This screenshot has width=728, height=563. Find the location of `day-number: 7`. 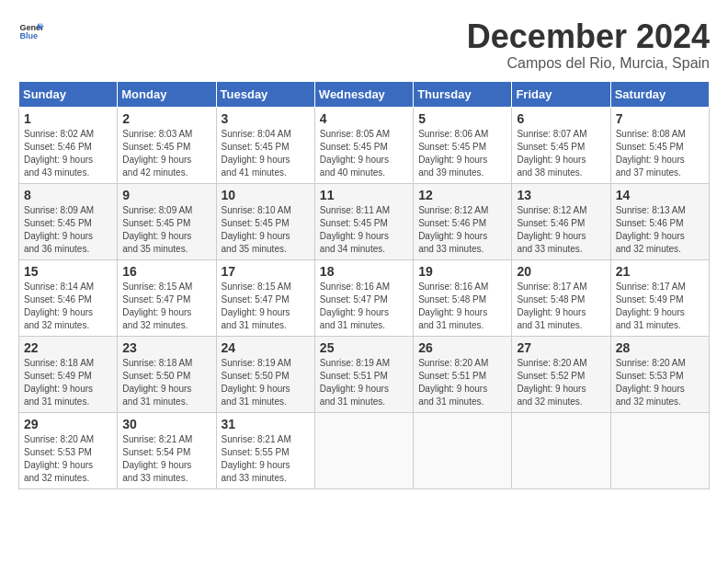

day-number: 7 is located at coordinates (660, 119).